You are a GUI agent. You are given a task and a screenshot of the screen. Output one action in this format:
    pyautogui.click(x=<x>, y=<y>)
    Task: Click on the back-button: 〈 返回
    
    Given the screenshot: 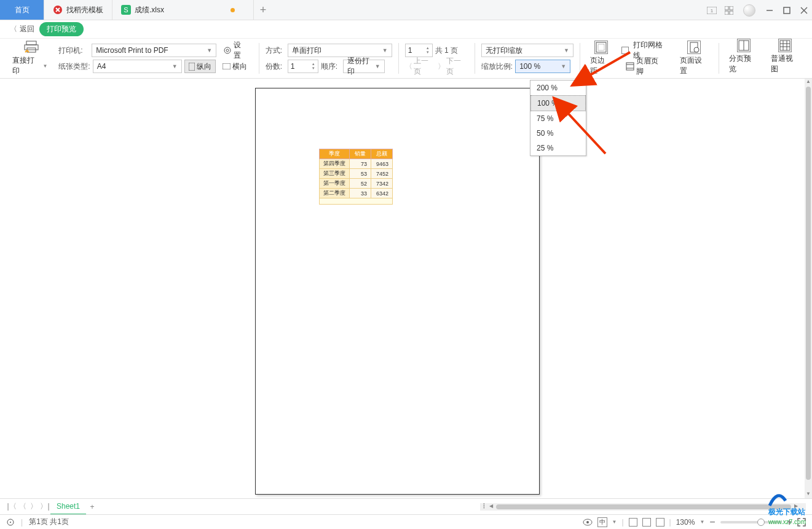 What is the action you would take?
    pyautogui.click(x=22, y=29)
    